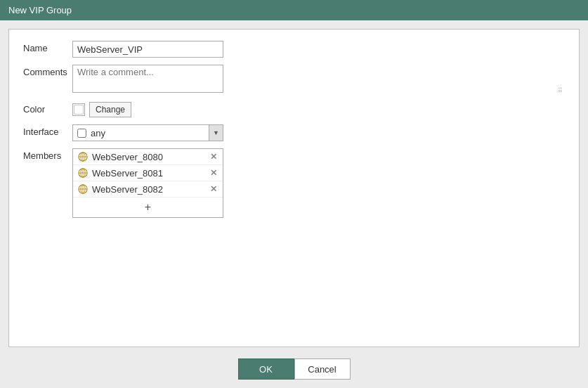 This screenshot has width=588, height=388. What do you see at coordinates (319, 110) in the screenshot?
I see `color-row-controls: Change` at bounding box center [319, 110].